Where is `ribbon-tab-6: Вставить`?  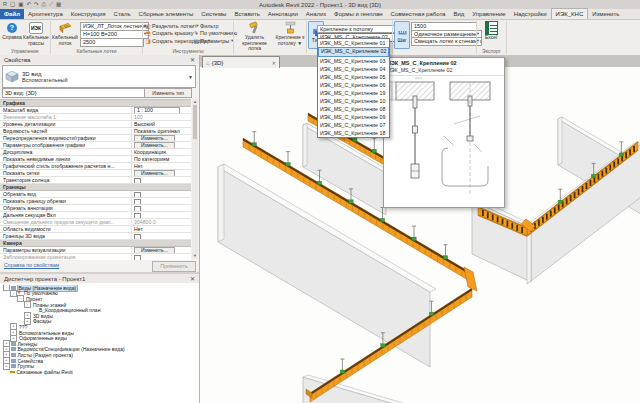
ribbon-tab-6: Вставить is located at coordinates (246, 14).